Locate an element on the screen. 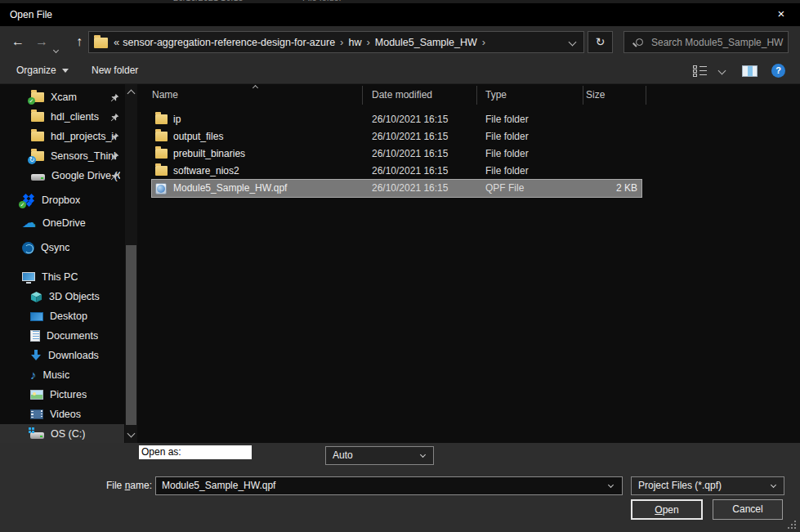 The image size is (800, 532). breadcrumb: « sensor-aggregation-reference-design-fo… is located at coordinates (337, 42).